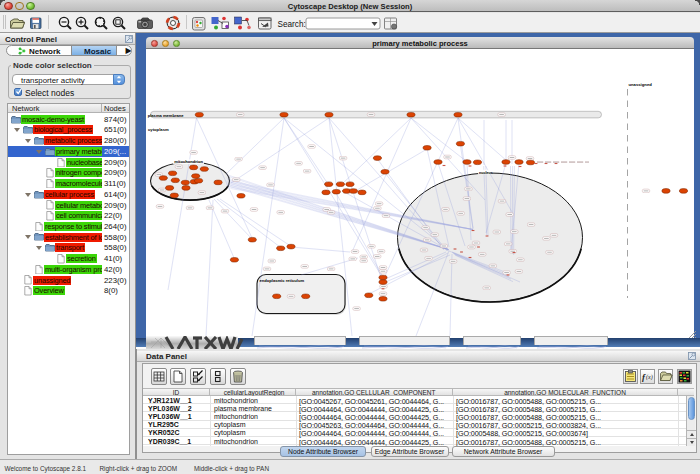 Image resolution: width=700 pixels, height=474 pixels. I want to click on svg-text: endoplasmic reticulum, so click(282, 280).